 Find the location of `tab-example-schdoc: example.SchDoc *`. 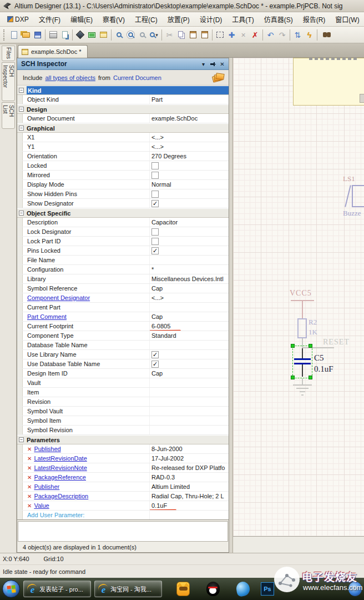

tab-example-schdoc: example.SchDoc * is located at coordinates (53, 51).